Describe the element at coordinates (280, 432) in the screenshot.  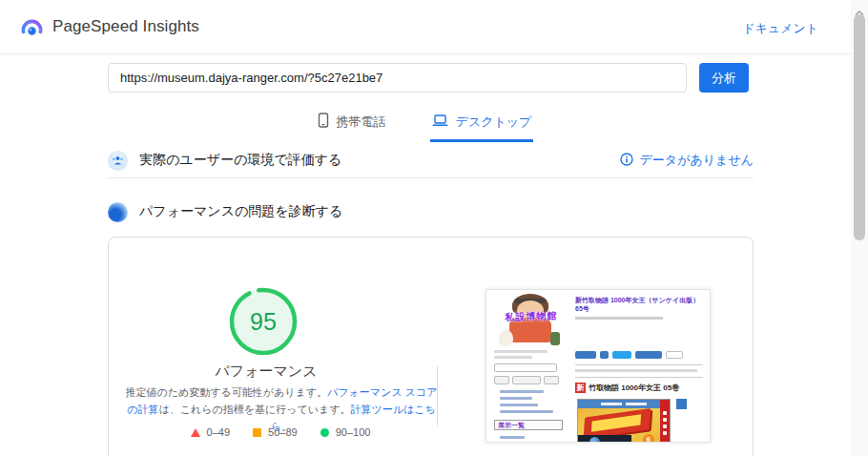
I see `score-legend: 0–49 50–89 90–100` at that location.